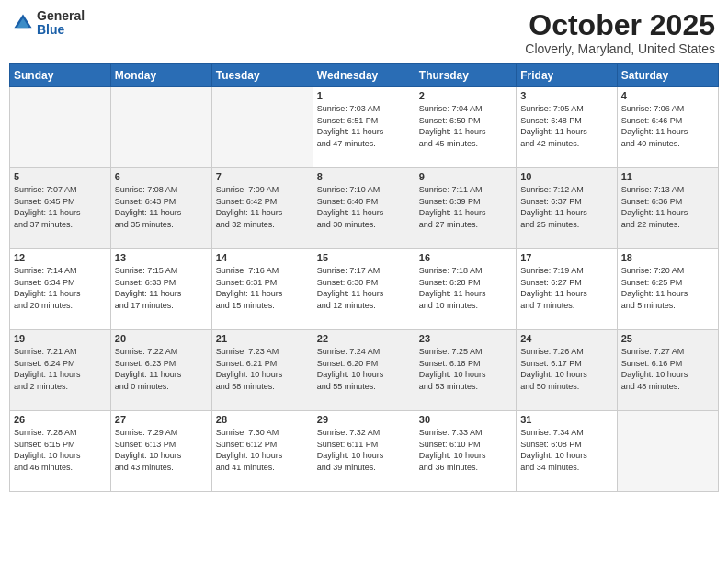 This screenshot has height=563, width=728. I want to click on day-info: Sunrise: 7:14 AM Sunset: 6:34 PM Dayligh…, so click(61, 288).